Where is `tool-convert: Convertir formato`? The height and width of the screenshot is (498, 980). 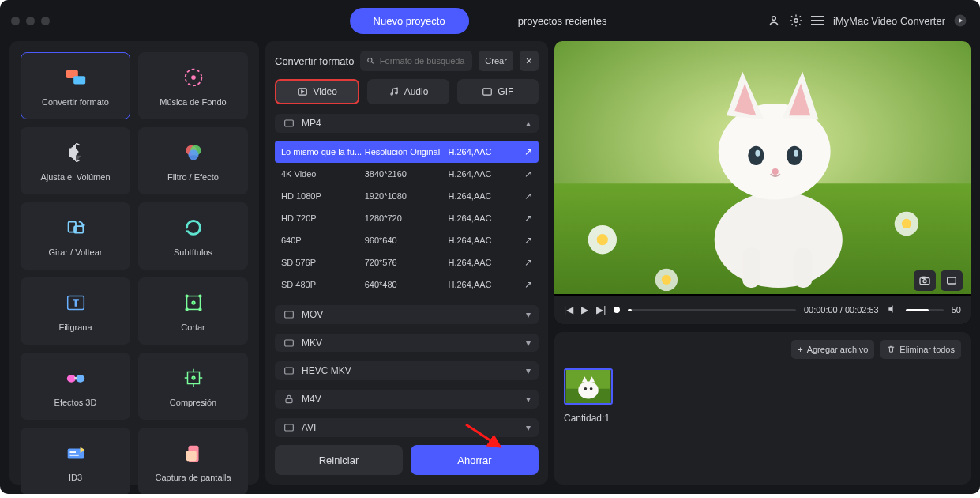
tool-convert: Convertir formato is located at coordinates (76, 85).